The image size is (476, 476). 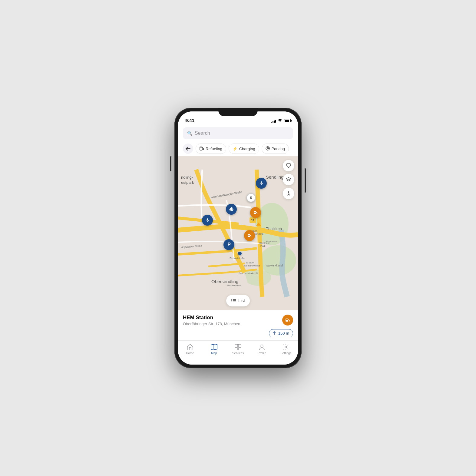 I want to click on user-location-dot, so click(x=240, y=253).